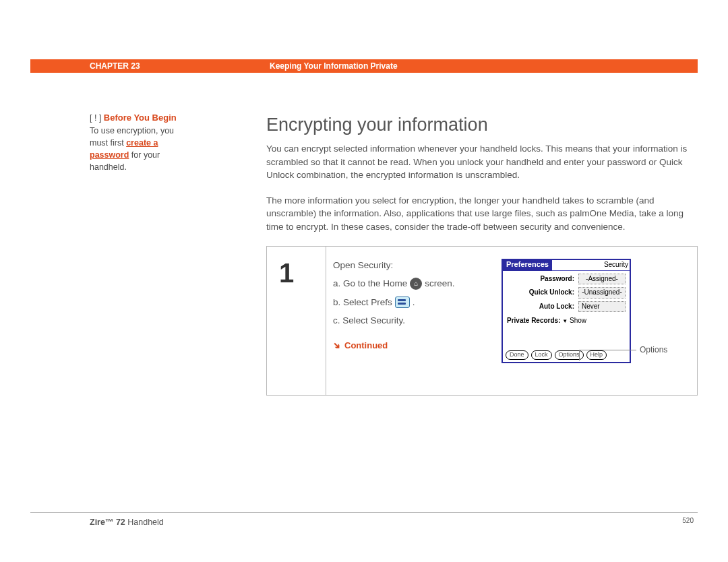  What do you see at coordinates (608, 350) in the screenshot?
I see `callout-leader-line` at bounding box center [608, 350].